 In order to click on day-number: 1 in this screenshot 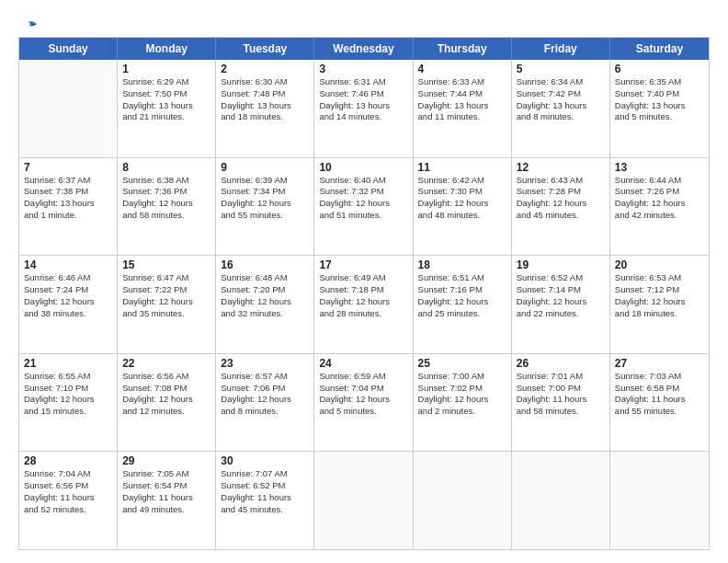, I will do `click(167, 69)`.